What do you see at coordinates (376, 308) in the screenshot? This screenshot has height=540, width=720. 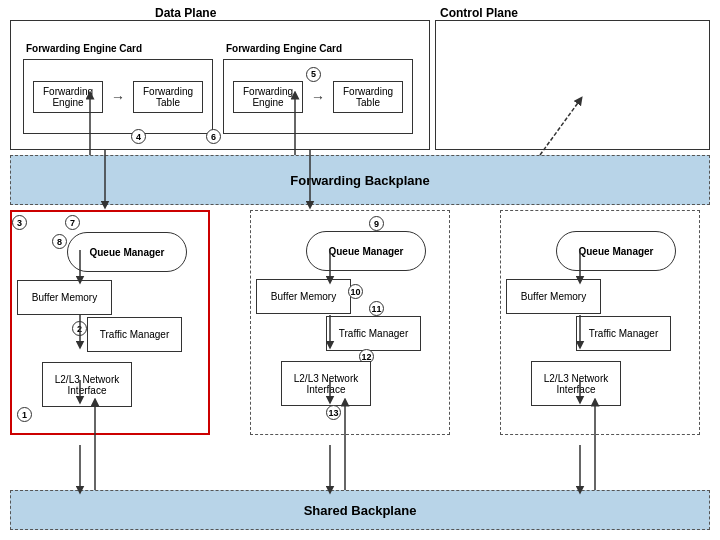 I see `badge-11: 11` at bounding box center [376, 308].